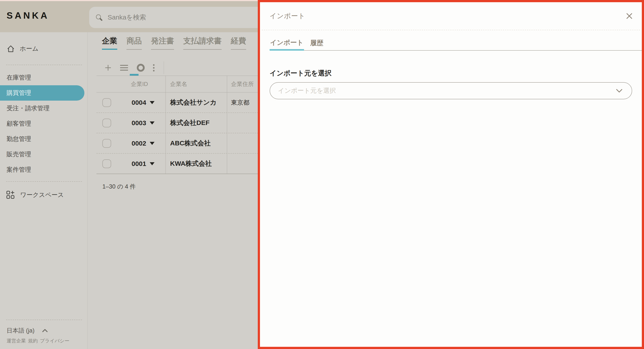 The image size is (644, 349). I want to click on company-name: KWA株式会社, so click(191, 164).